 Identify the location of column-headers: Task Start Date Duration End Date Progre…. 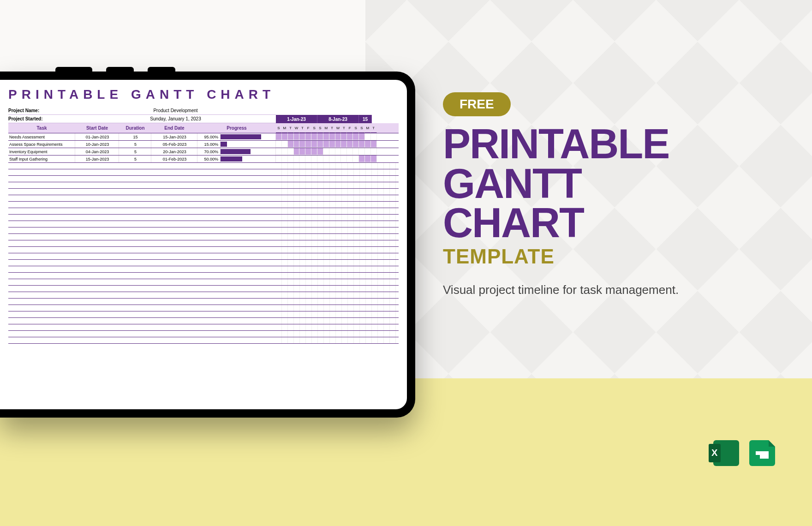
(203, 128).